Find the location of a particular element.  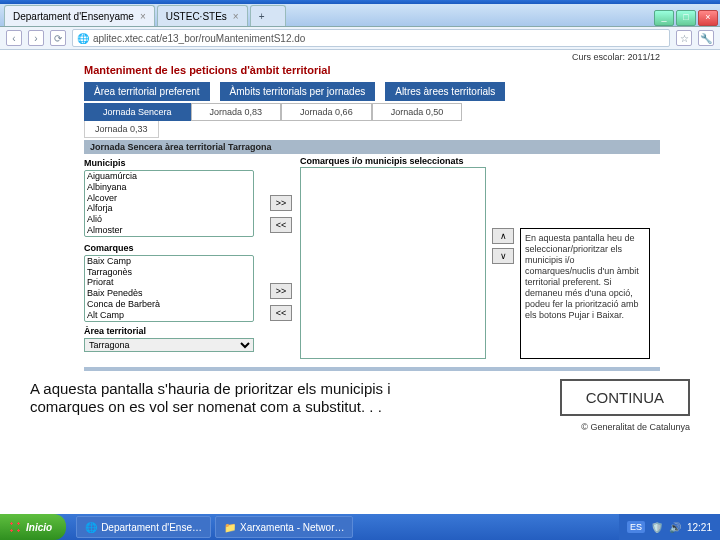

clock: 12:21 is located at coordinates (700, 528).